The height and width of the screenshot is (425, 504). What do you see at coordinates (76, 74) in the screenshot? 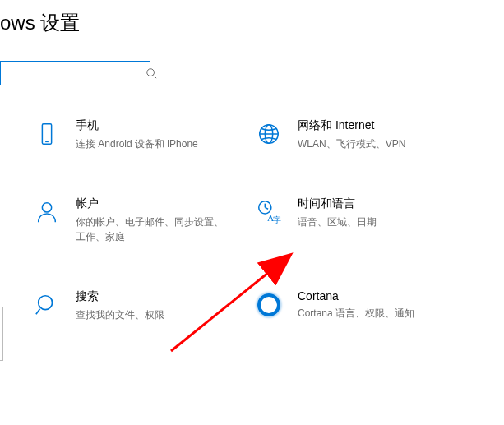
I see `search-input` at bounding box center [76, 74].